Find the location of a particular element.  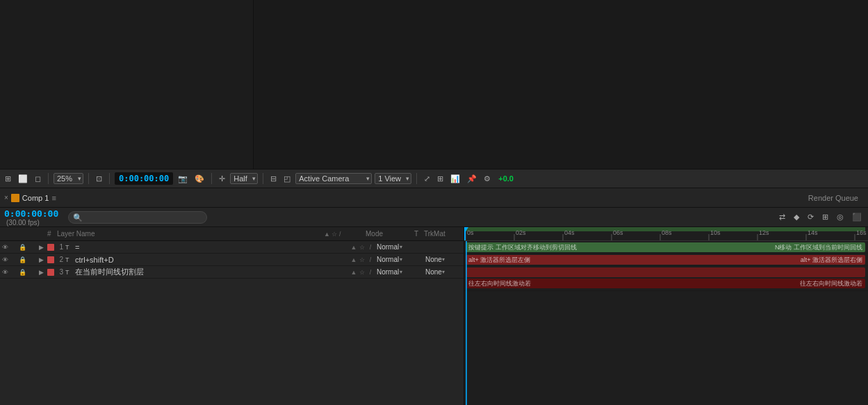

track-bar-3-bottom: 往左右向时间线激动若 往左右向时间线激动若 is located at coordinates (666, 283).